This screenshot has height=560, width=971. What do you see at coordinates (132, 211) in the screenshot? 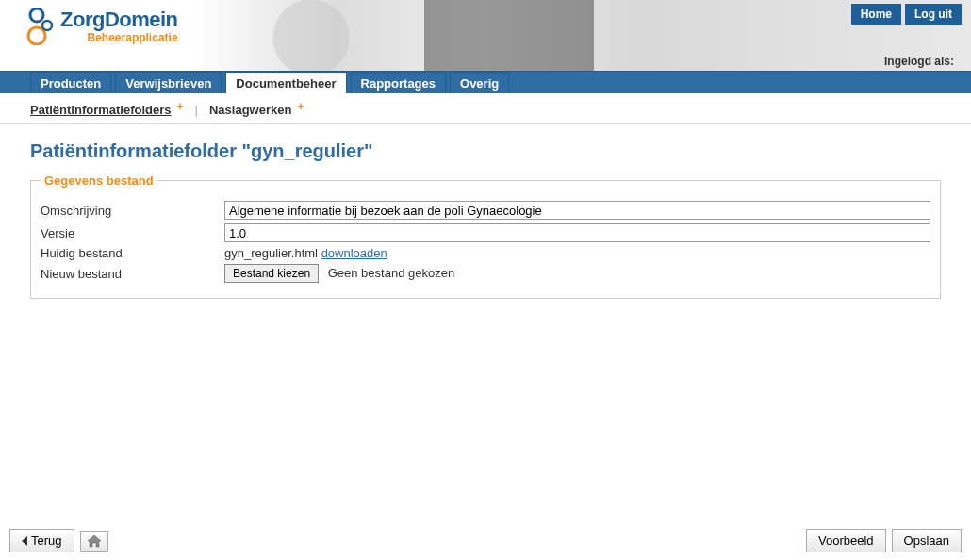
I see `omschrijving-label: Omschrijving` at bounding box center [132, 211].